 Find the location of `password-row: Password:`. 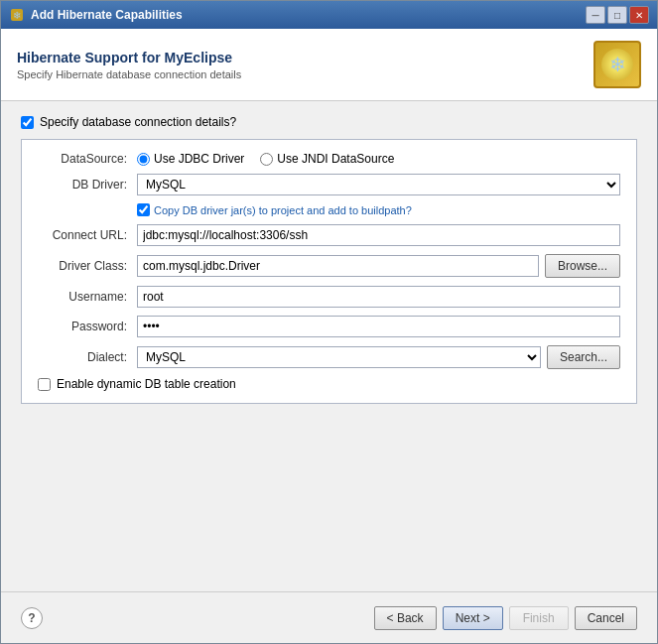

password-row: Password: is located at coordinates (329, 326).